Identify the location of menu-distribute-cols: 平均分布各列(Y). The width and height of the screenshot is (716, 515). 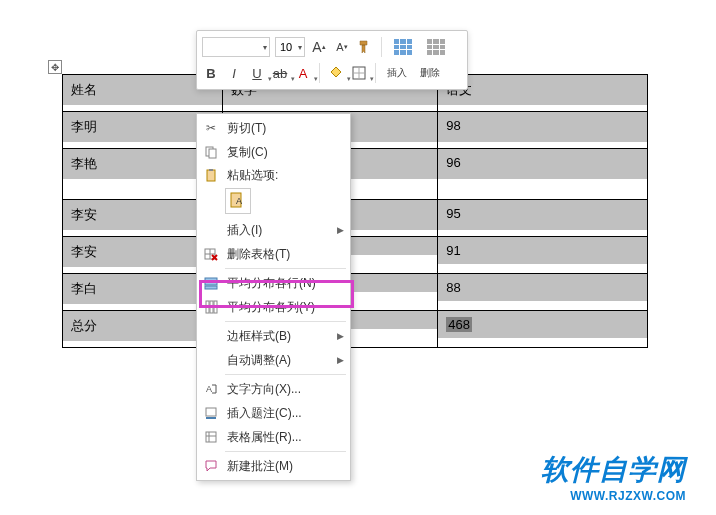
(274, 307).